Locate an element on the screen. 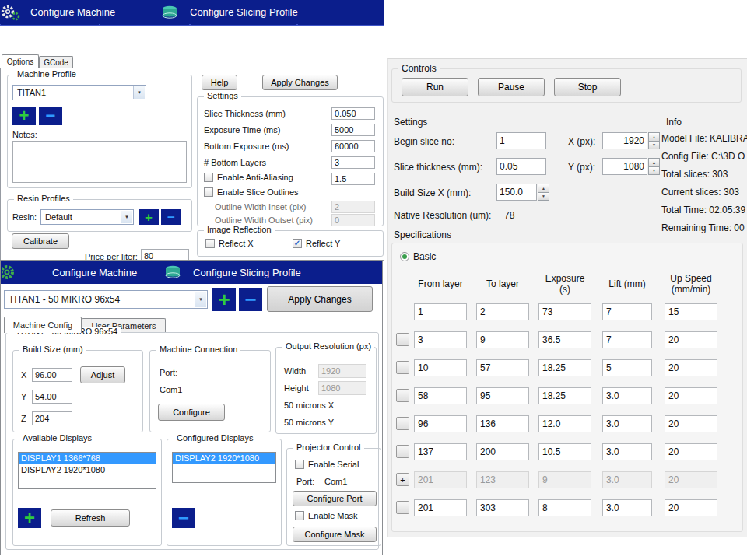 The image size is (747, 560). remove-display-button is located at coordinates (184, 518).